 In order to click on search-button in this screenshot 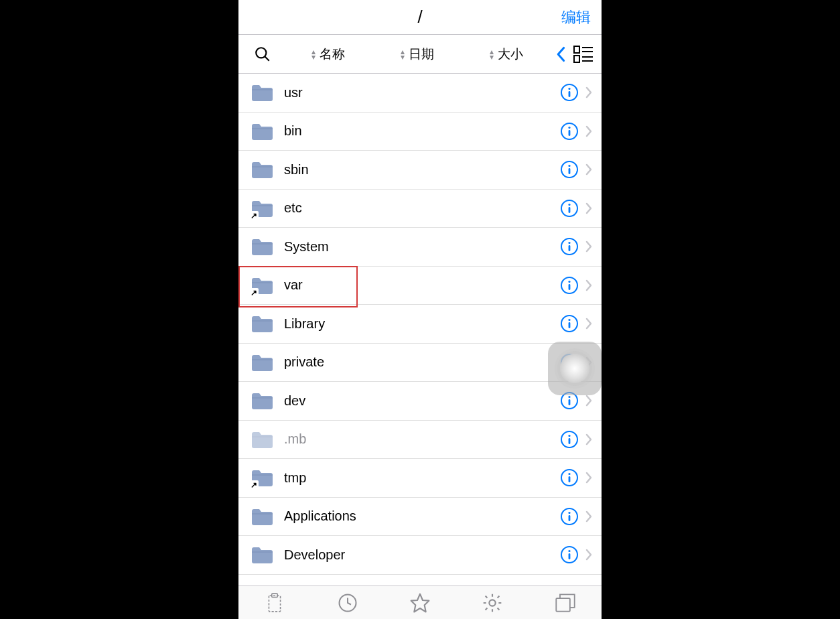, I will do `click(263, 54)`.